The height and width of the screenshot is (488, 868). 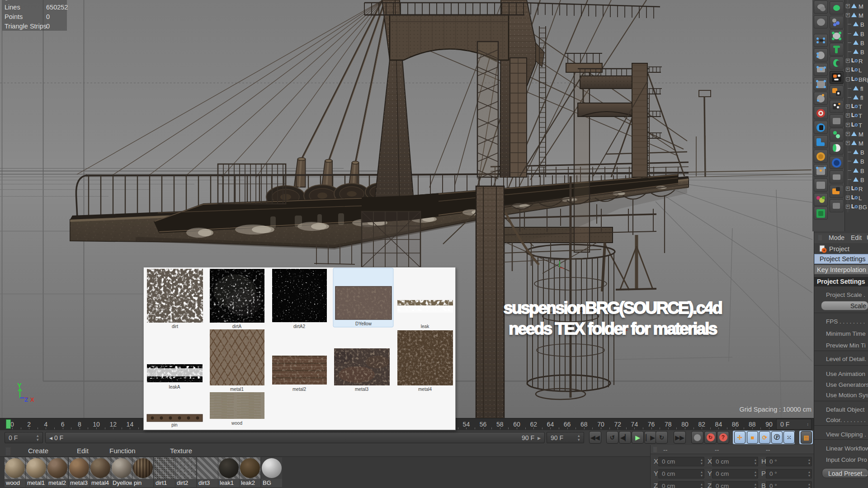 What do you see at coordinates (33, 399) in the screenshot?
I see `svg-text: X` at bounding box center [33, 399].